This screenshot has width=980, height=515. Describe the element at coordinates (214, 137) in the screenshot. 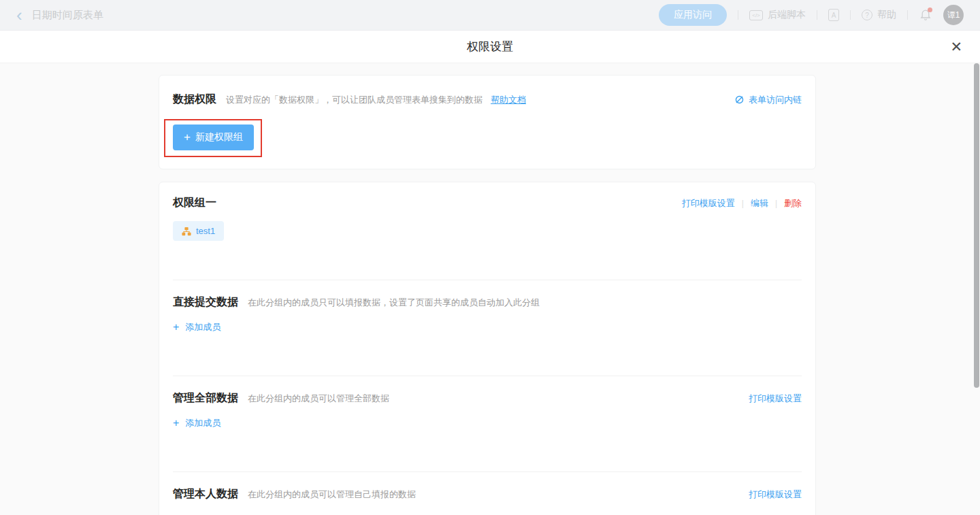

I see `new-permission-group-button: + 新建权限组` at that location.